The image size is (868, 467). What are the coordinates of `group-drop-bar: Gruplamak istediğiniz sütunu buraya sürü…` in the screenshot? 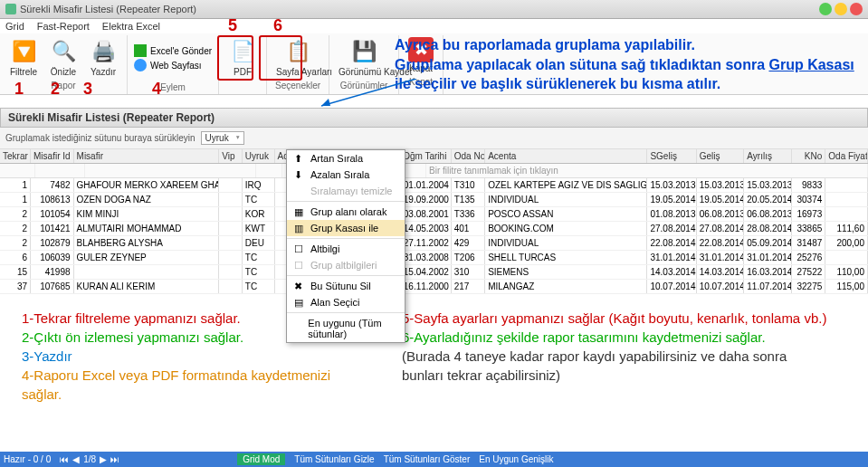 It's located at (434, 138).